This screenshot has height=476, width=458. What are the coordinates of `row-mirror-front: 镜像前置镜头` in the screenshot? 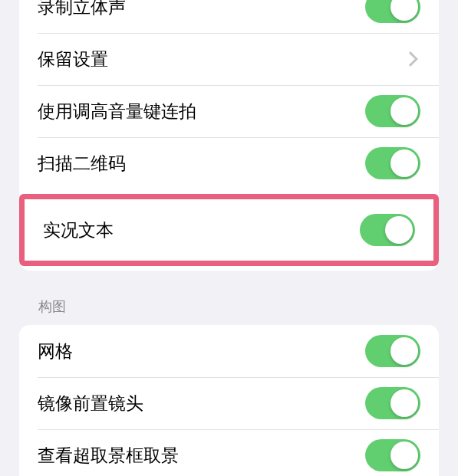 It's located at (229, 403).